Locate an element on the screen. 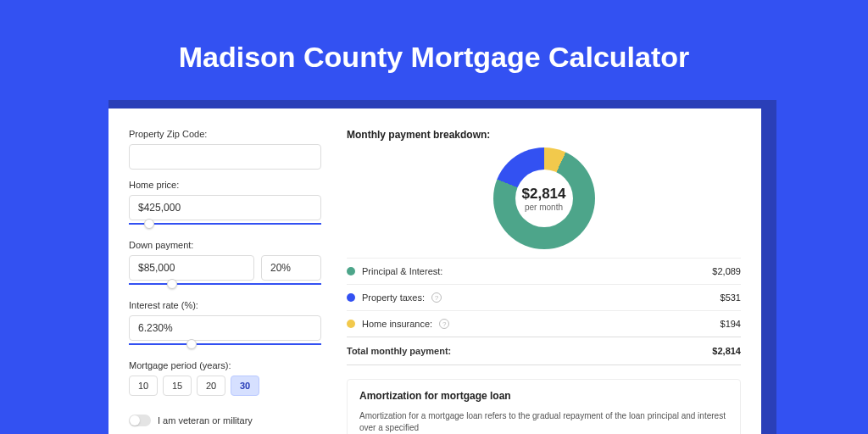  breakdown-title: Monthly payment breakdown: is located at coordinates (544, 135).